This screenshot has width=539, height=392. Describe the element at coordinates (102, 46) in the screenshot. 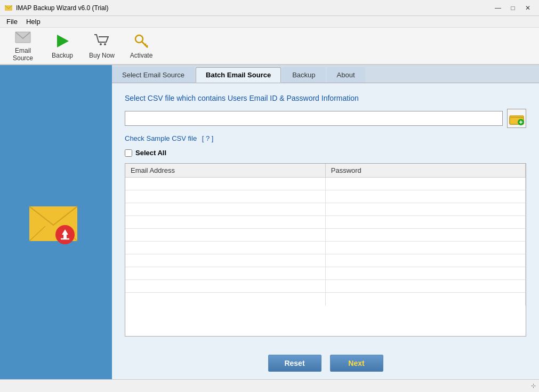

I see `toolbar-buy-now-button: Buy Now` at that location.